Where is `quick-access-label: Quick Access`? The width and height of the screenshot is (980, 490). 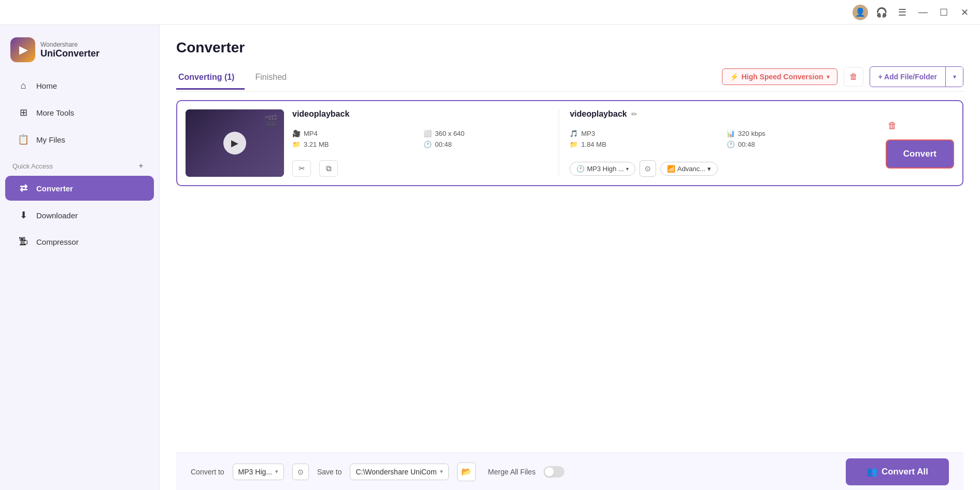
quick-access-label: Quick Access is located at coordinates (33, 166).